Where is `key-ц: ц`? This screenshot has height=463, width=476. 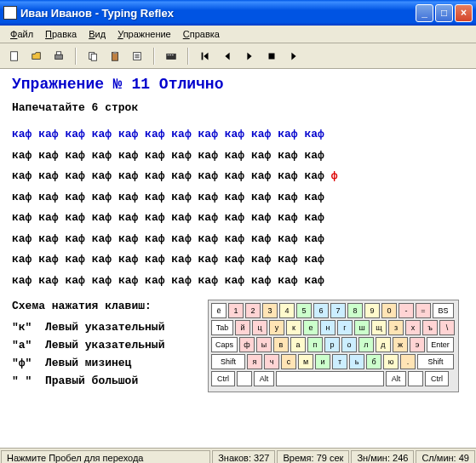 key-ц: ц is located at coordinates (260, 328).